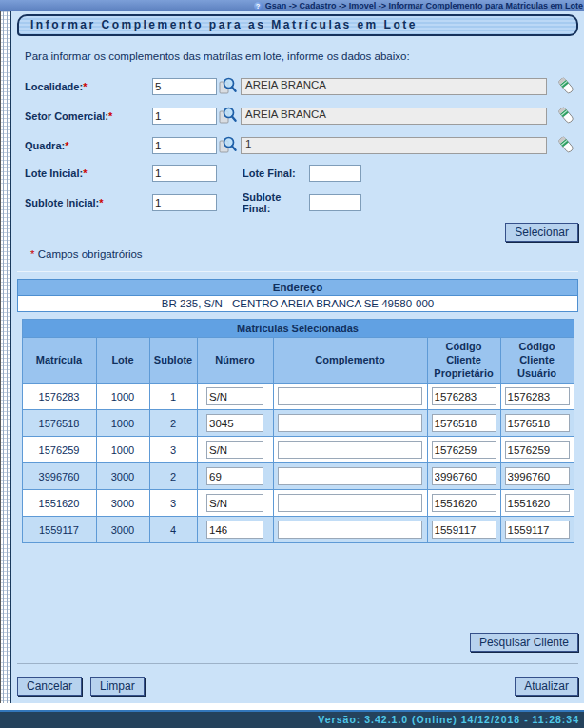  I want to click on quadra-label: Quadra:*, so click(88, 146).